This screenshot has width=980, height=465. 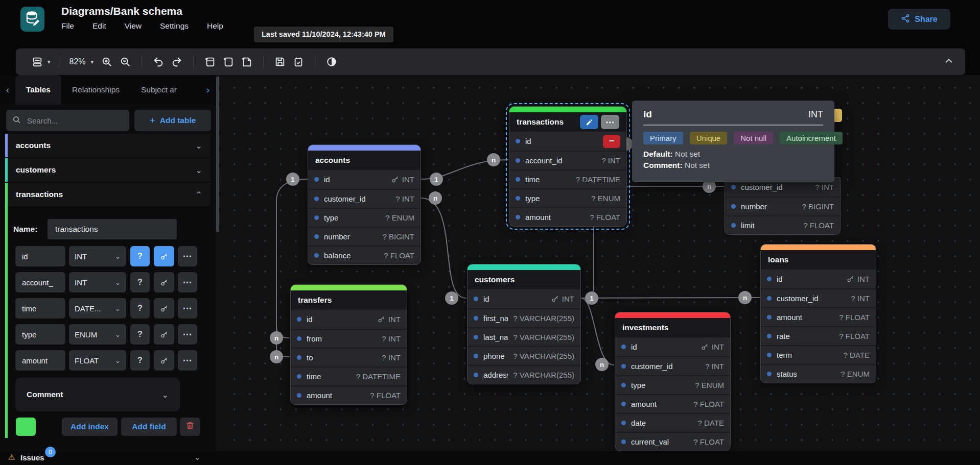 What do you see at coordinates (348, 338) in the screenshot?
I see `table-field-from: from? INT` at bounding box center [348, 338].